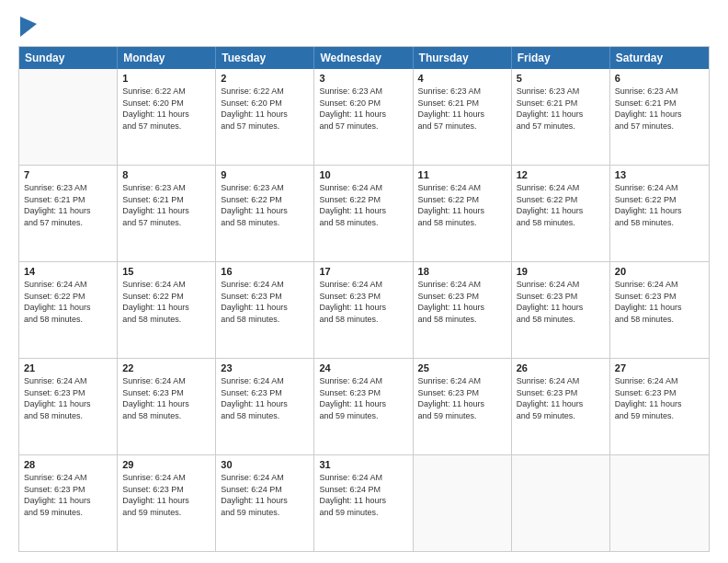  Describe the element at coordinates (265, 117) in the screenshot. I see `calendar-cell: 2Sunrise: 6:22 AM Sunset: 6:20 PM Daylig…` at that location.